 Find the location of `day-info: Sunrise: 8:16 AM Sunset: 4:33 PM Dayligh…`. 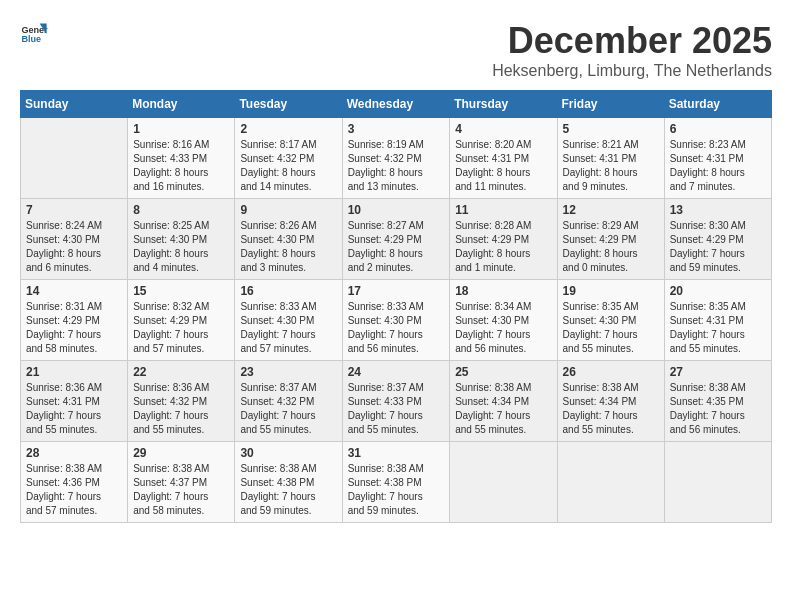

day-info: Sunrise: 8:16 AM Sunset: 4:33 PM Dayligh… is located at coordinates (181, 166).